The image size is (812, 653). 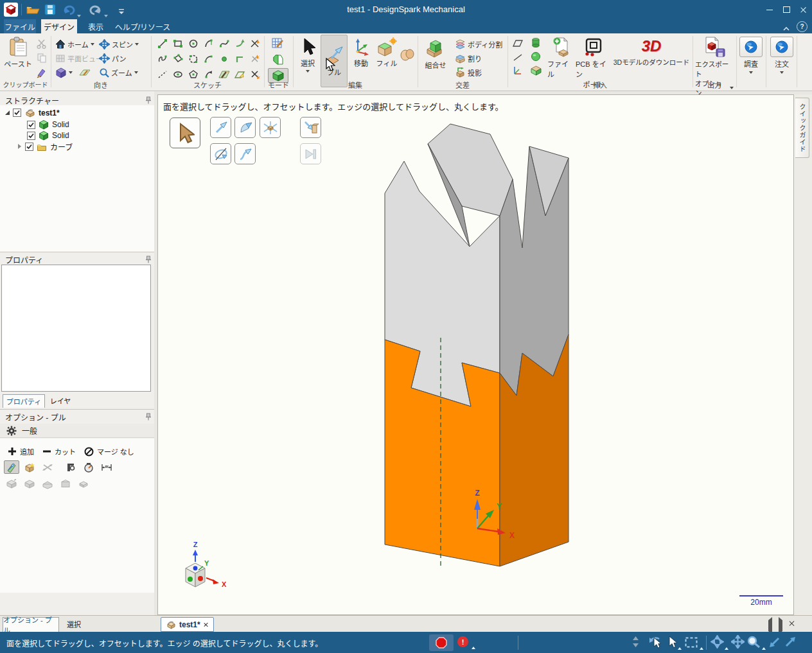 I want to click on measure-caliper-option, so click(x=71, y=467).